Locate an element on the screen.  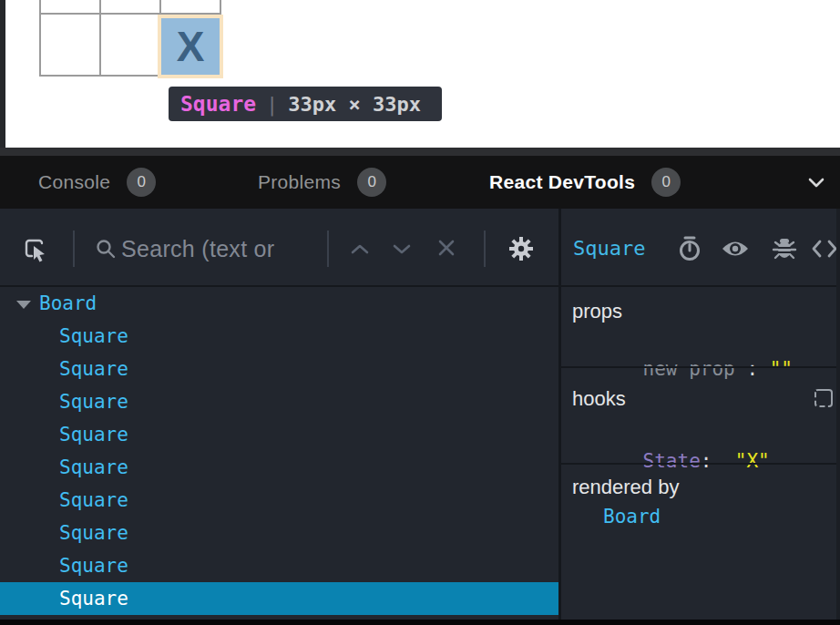
search-input is located at coordinates (220, 249).